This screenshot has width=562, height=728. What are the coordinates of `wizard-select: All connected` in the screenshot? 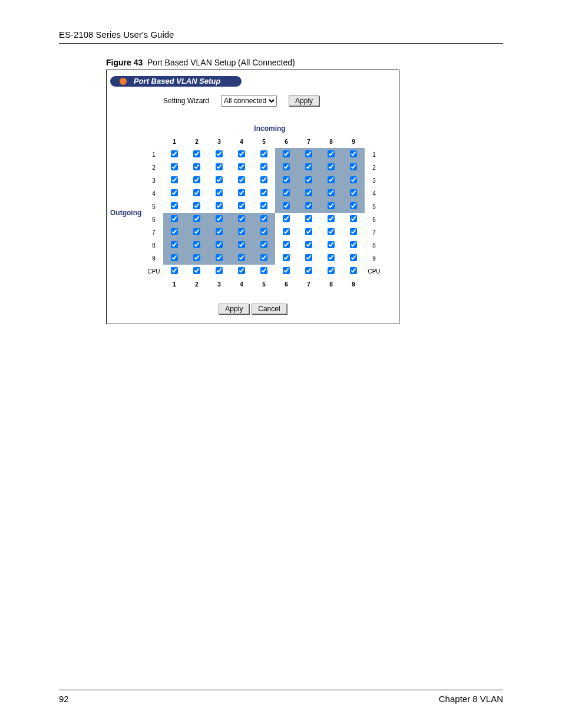 It's located at (249, 101).